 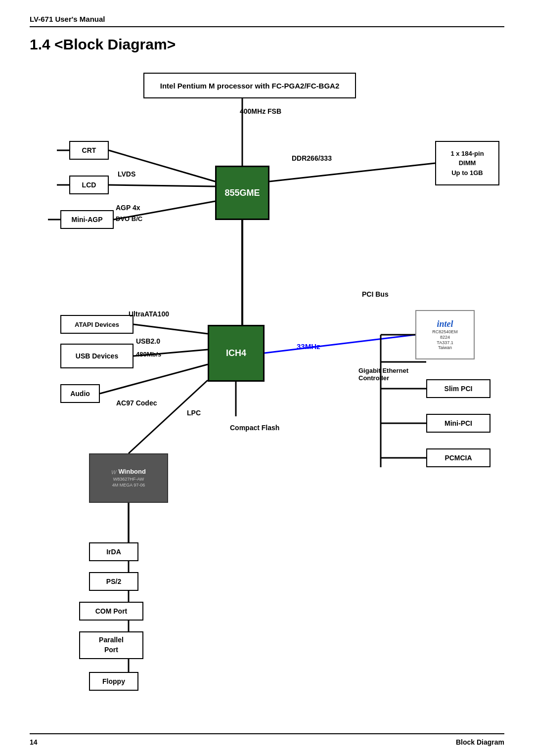 I want to click on mini-agp-box: Mini-AGP, so click(x=87, y=220).